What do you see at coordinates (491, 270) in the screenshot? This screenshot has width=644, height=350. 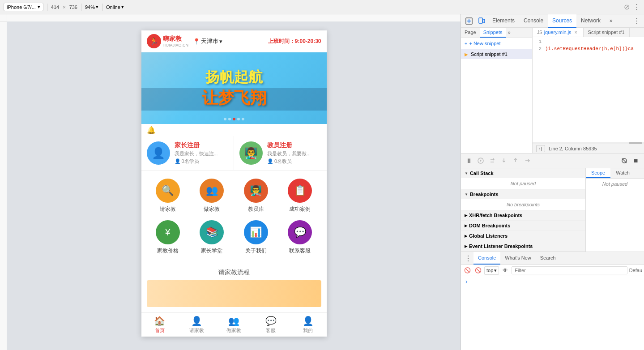 I see `top-context-selector: top ▾` at bounding box center [491, 270].